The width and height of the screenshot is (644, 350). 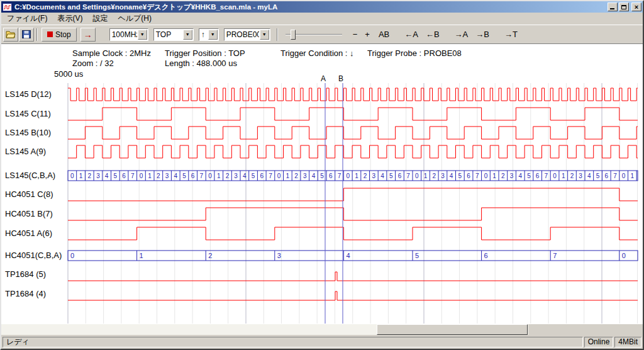 I want to click on trigger-edge-combobox: ↑ ▼, so click(x=209, y=35).